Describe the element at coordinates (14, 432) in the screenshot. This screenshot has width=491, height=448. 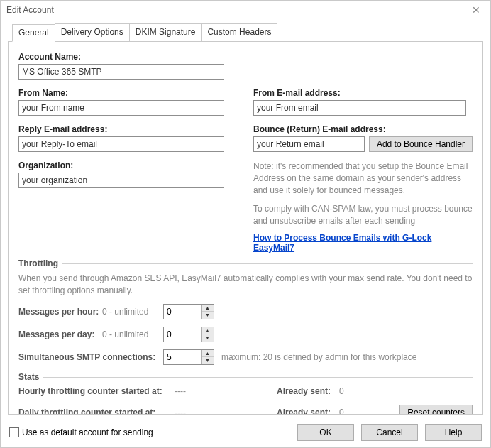
I see `default-account-checkbox` at that location.